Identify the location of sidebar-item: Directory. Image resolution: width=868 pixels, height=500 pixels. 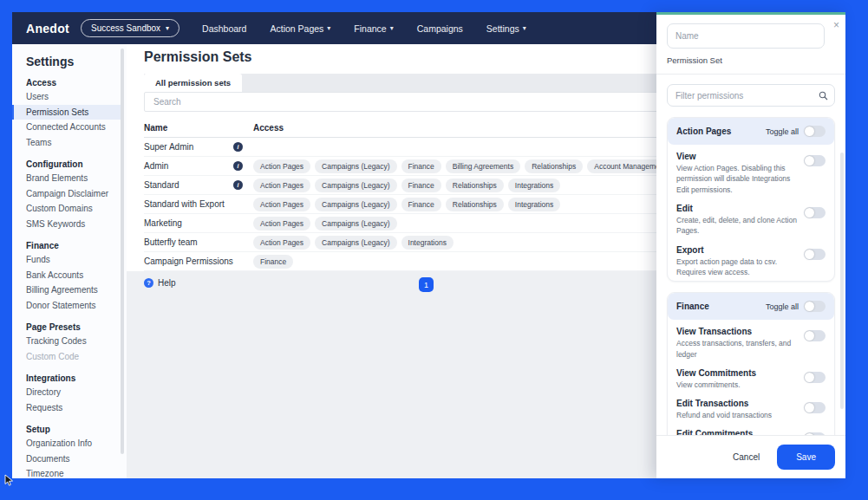
(72, 393).